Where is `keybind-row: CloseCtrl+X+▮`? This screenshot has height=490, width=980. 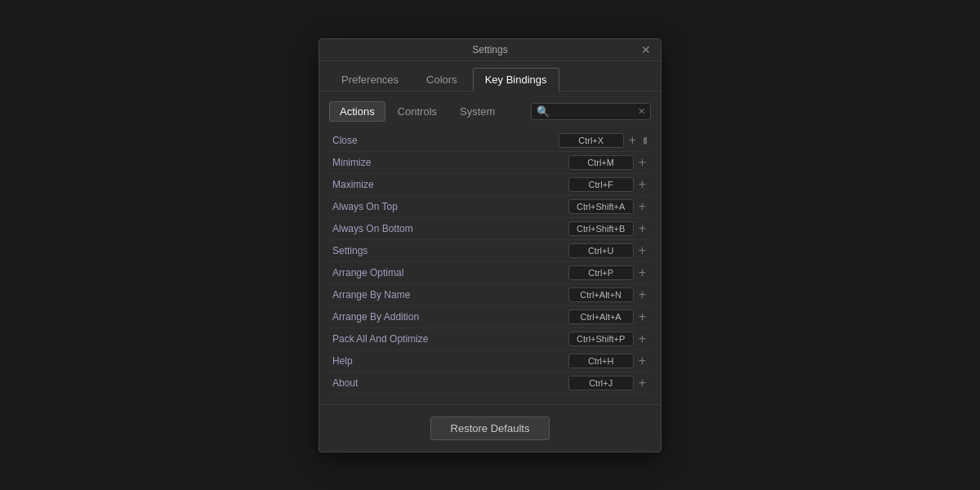 keybind-row: CloseCtrl+X+▮ is located at coordinates (490, 140).